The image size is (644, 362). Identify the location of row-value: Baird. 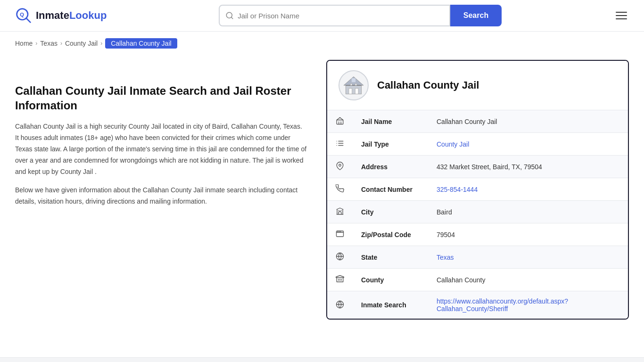
(528, 212).